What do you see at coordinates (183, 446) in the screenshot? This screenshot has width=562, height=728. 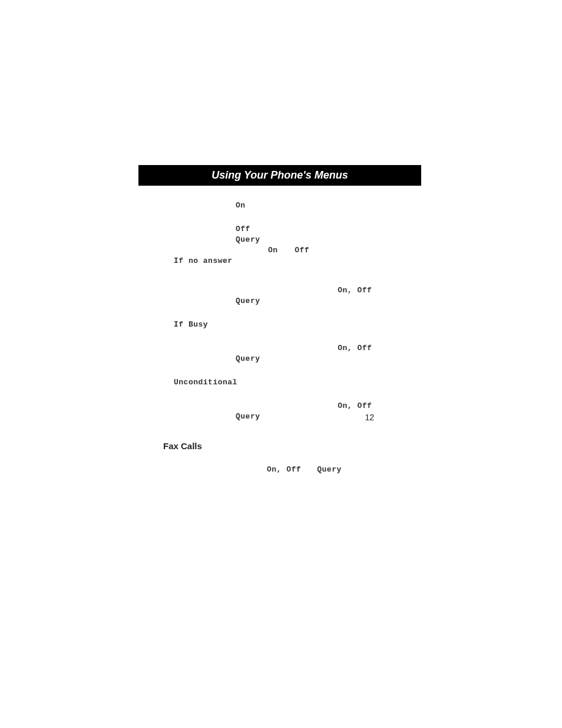 I see `fax-calls-heading: Fax Calls` at bounding box center [183, 446].